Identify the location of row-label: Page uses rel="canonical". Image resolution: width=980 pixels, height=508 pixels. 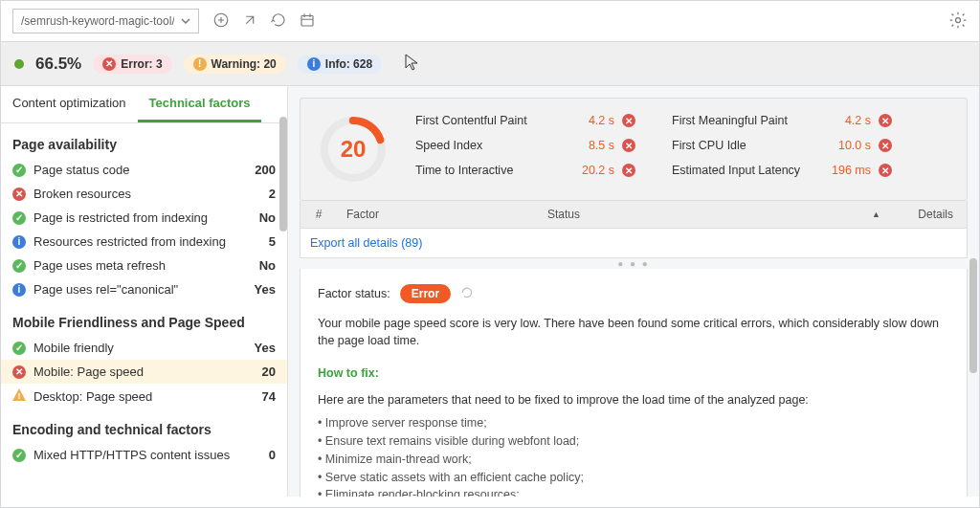
(138, 289).